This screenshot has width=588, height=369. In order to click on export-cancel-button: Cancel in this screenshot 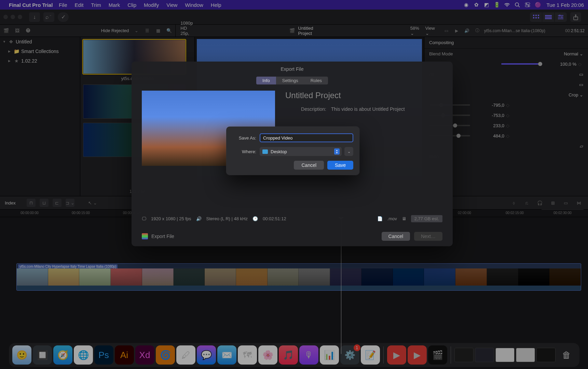, I will do `click(396, 236)`.